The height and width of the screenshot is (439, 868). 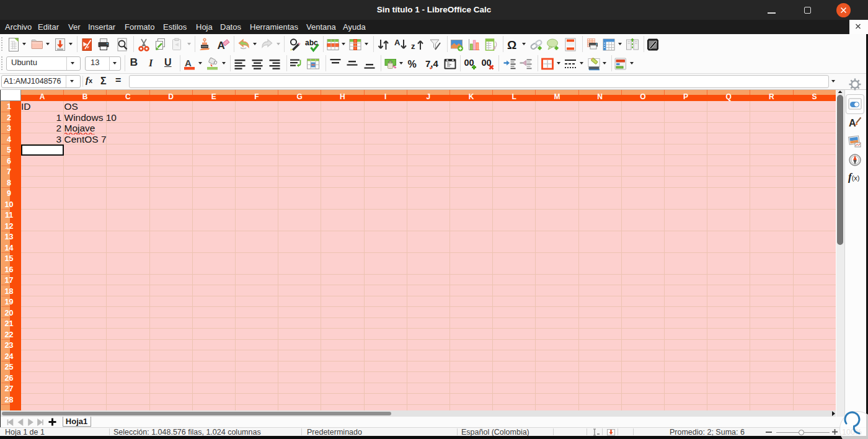 What do you see at coordinates (311, 42) in the screenshot?
I see `svg-text: abc` at bounding box center [311, 42].